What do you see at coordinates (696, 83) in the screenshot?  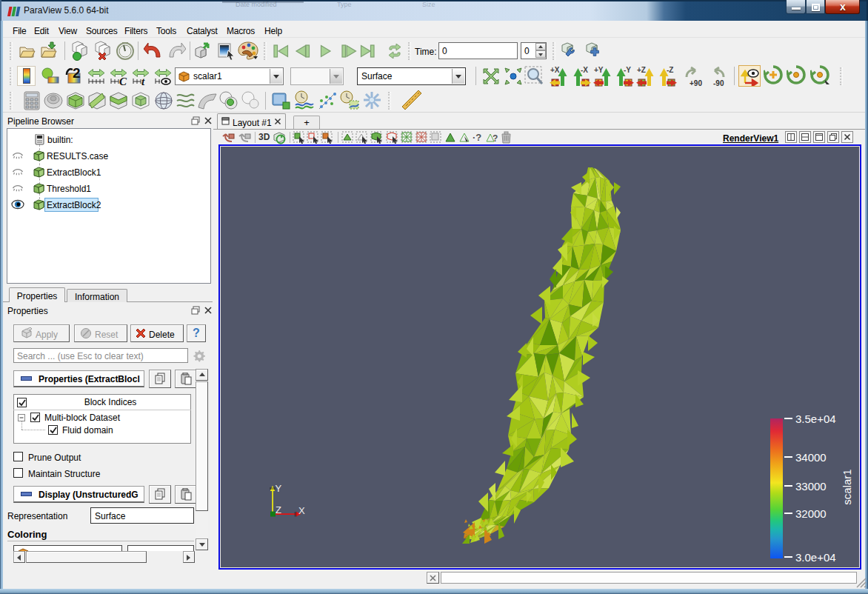 I see `svg-text: +90` at bounding box center [696, 83].